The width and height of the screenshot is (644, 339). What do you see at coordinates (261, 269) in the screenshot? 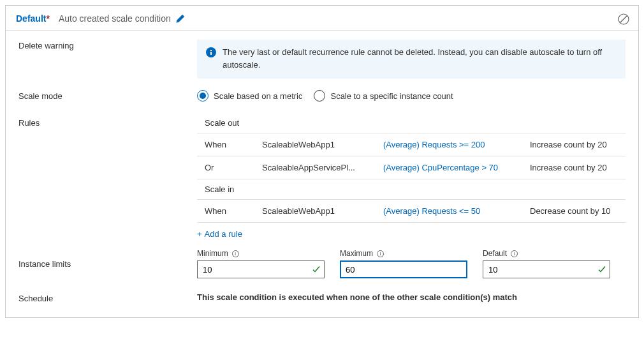
I see `minimum-input` at bounding box center [261, 269].